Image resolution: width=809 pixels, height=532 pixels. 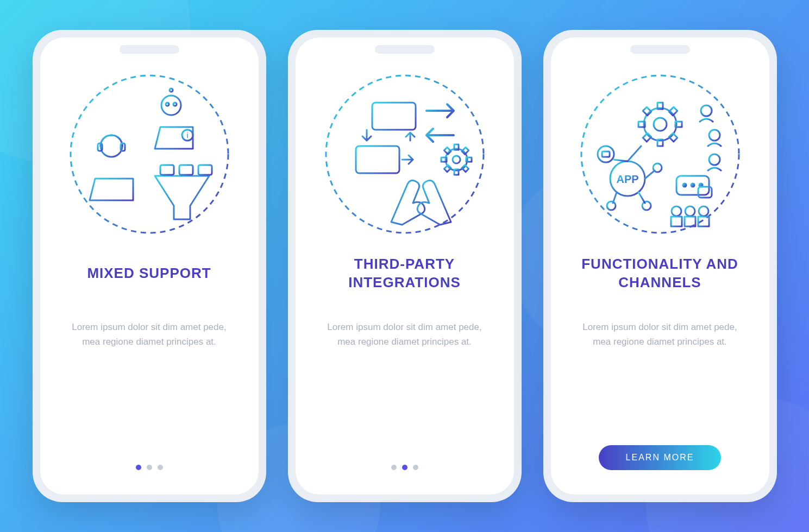 What do you see at coordinates (627, 179) in the screenshot?
I see `svg-text: APP` at bounding box center [627, 179].